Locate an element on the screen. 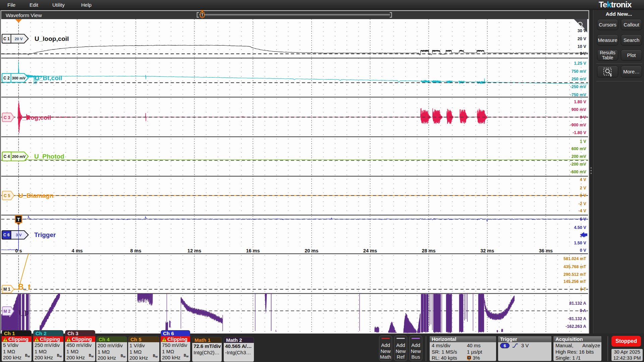 This screenshot has width=644, height=362. svg-text: -162.263 A is located at coordinates (576, 326).